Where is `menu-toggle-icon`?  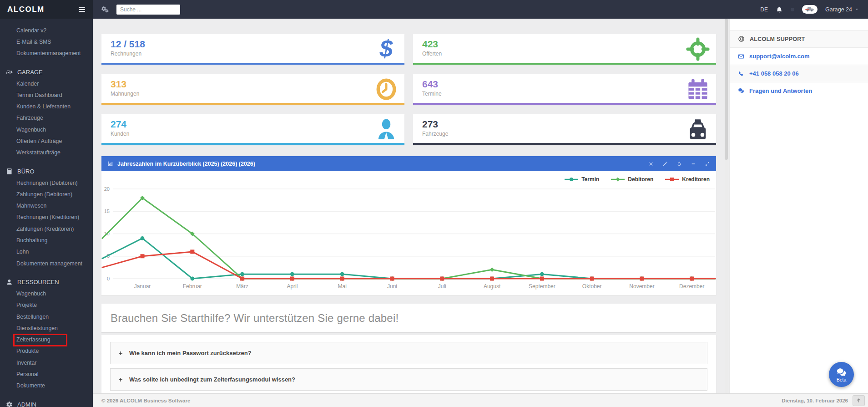 menu-toggle-icon is located at coordinates (82, 10).